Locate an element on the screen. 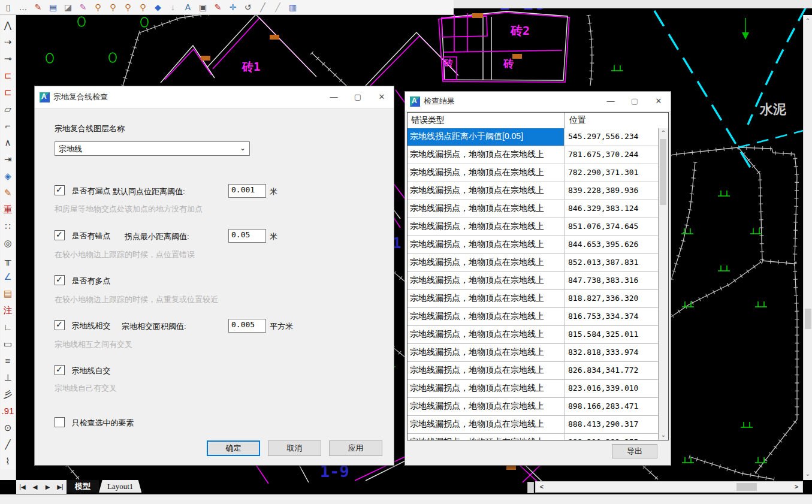 This screenshot has height=504, width=812. text-style-icon: A is located at coordinates (188, 7).